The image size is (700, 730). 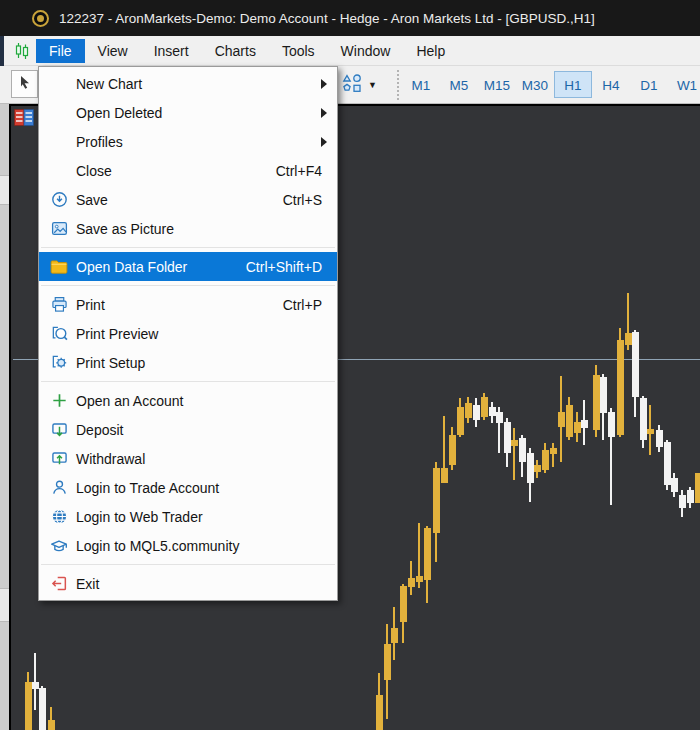 I want to click on timeframe-d1: D1, so click(x=649, y=84).